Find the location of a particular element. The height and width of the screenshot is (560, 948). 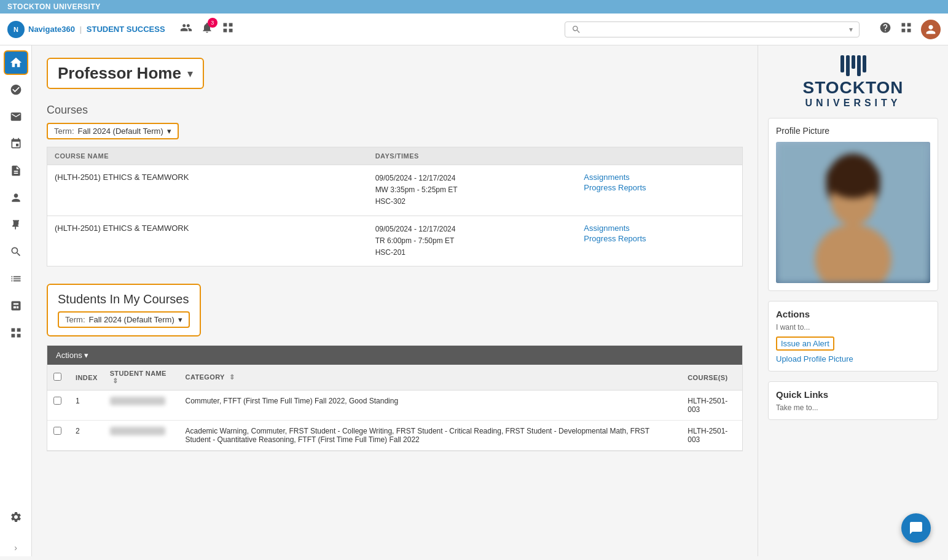

sidebar-item-pin is located at coordinates (16, 225).